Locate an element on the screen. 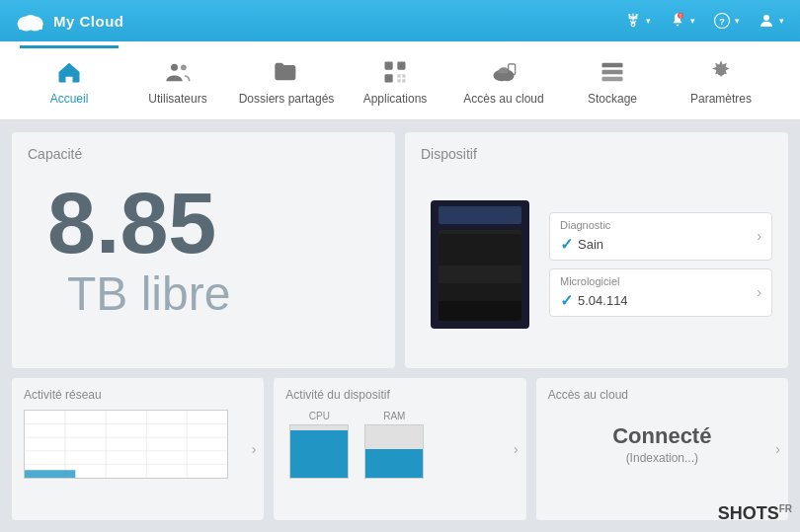 This screenshot has height=532, width=800. nav-parametres-label: Paramètres is located at coordinates (721, 99).